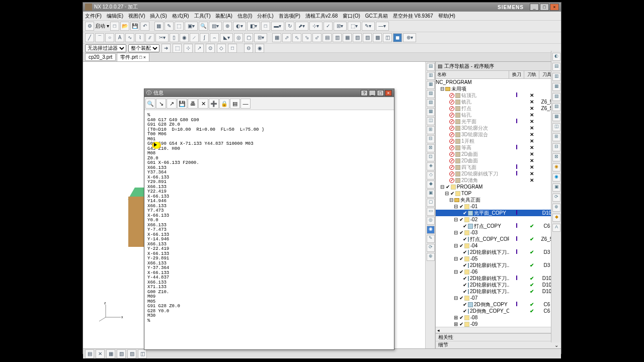 This screenshot has width=644, height=362. What do you see at coordinates (498, 109) in the screenshot?
I see `tree-row: 打点✕Z6_5` at bounding box center [498, 109].